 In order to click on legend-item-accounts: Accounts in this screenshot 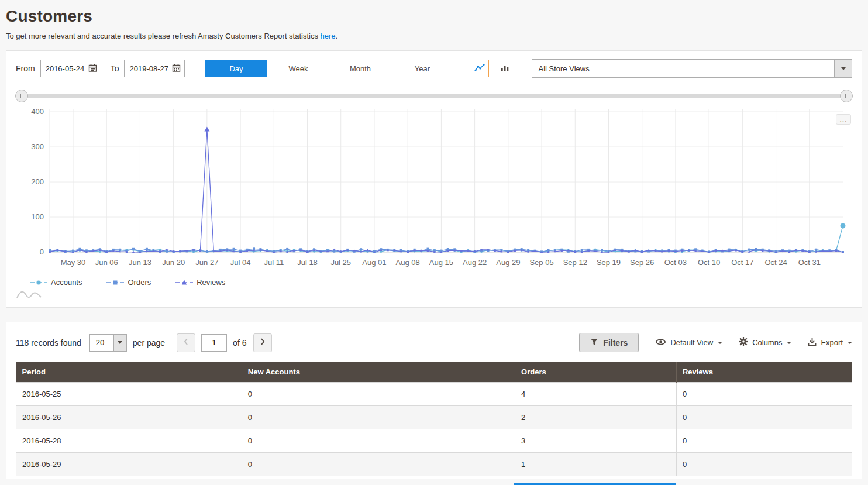, I will do `click(56, 282)`.